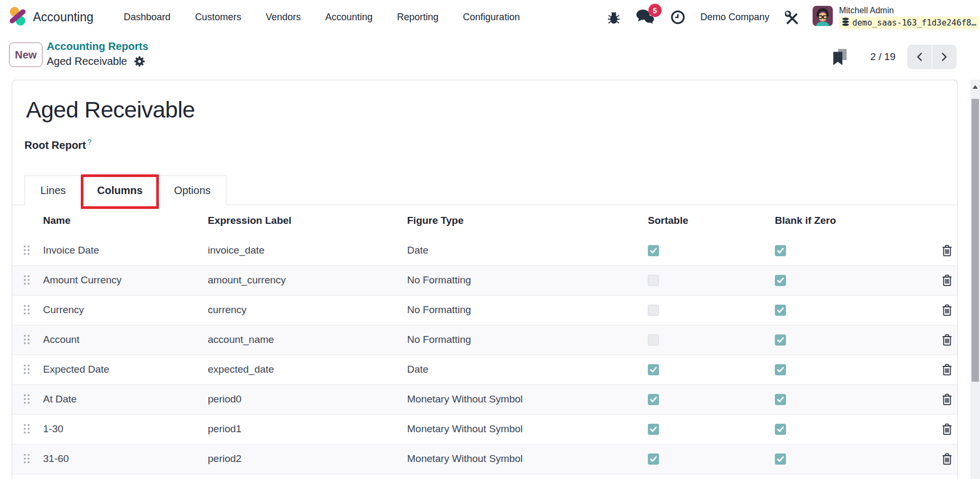 The image size is (980, 479). What do you see at coordinates (490, 57) in the screenshot?
I see `control-panel: New Accounting Reports Aged Receivable` at bounding box center [490, 57].